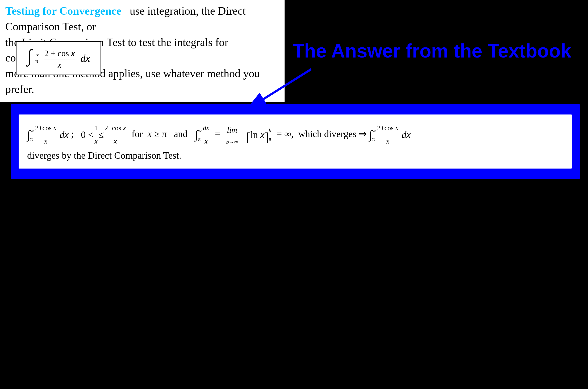 The image size is (588, 389). Describe the element at coordinates (46, 141) in the screenshot. I see `frac1-den: x` at that location.